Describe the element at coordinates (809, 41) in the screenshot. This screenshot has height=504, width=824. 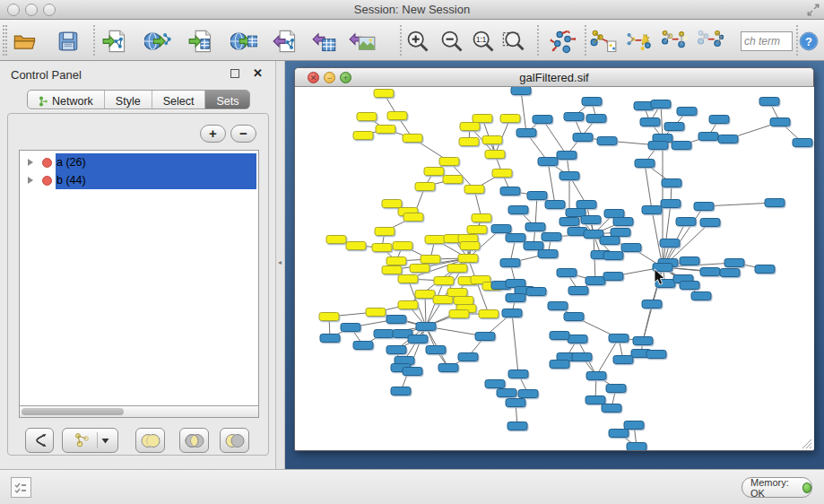
I see `help-icon: ?` at that location.